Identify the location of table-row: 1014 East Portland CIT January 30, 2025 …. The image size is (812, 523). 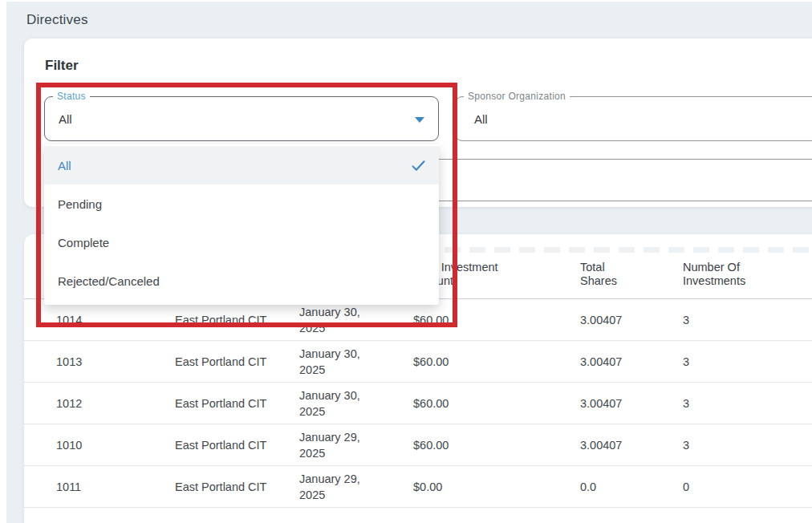
(418, 320).